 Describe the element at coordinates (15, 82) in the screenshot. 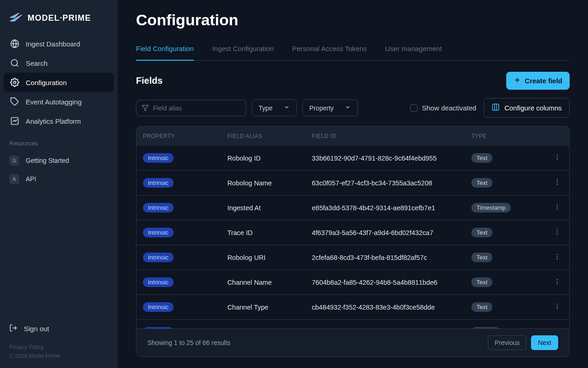

I see `gear-icon` at that location.